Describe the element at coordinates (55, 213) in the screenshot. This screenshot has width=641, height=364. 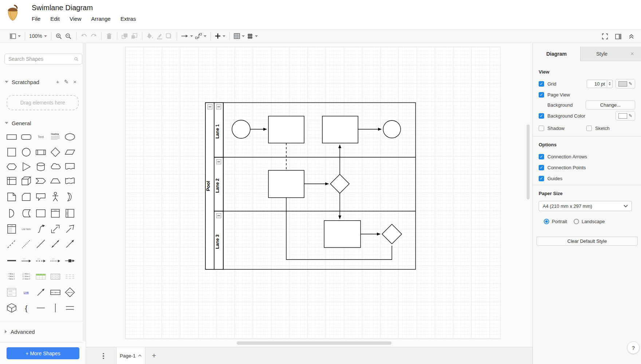
I see `shape-vertical-container` at that location.